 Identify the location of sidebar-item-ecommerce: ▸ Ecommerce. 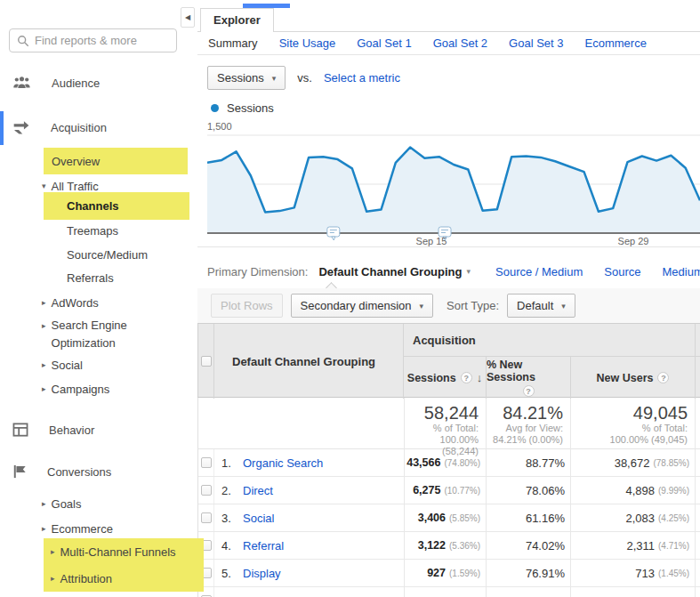
(77, 528).